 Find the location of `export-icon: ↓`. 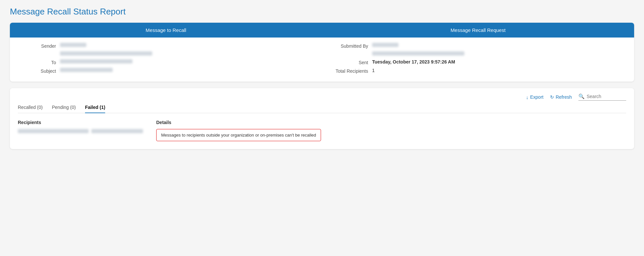

export-icon: ↓ is located at coordinates (527, 97).